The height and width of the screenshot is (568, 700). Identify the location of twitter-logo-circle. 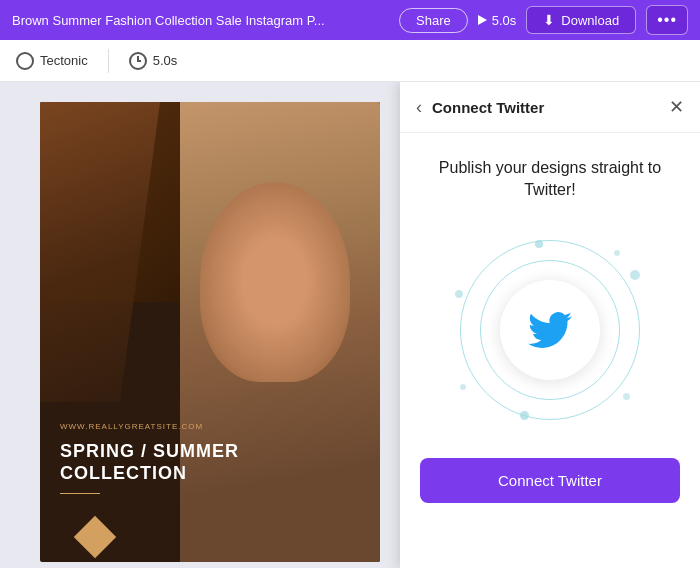
(550, 330).